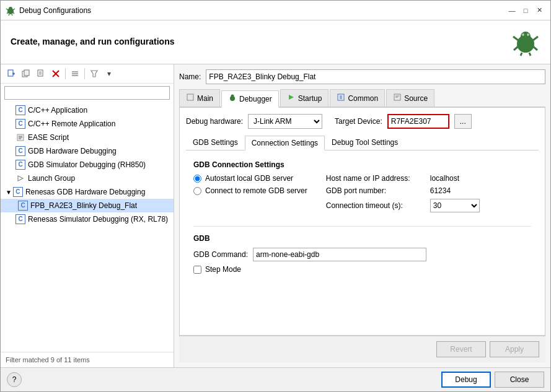  Describe the element at coordinates (87, 110) in the screenshot. I see `tree-item-cc-app: C C/C++ Application` at that location.